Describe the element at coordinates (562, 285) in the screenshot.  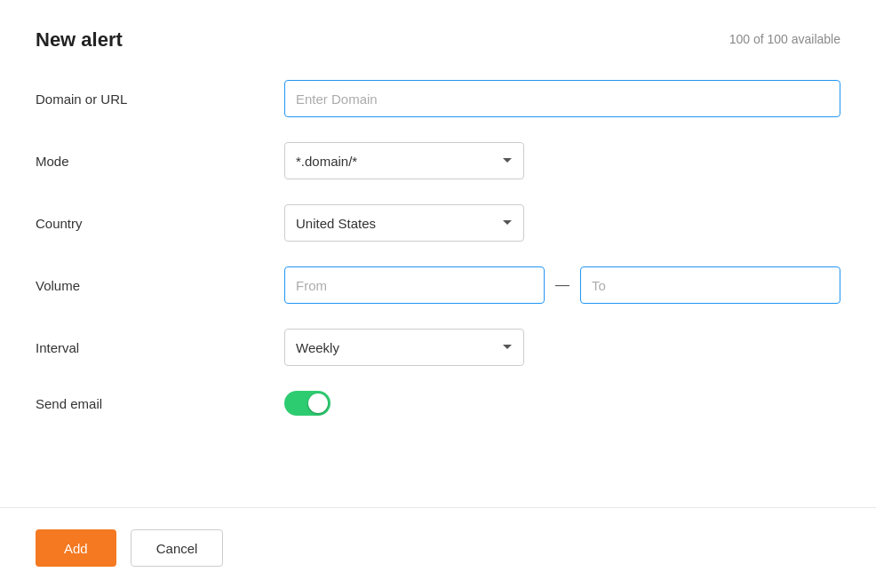
I see `volume-control: —` at that location.